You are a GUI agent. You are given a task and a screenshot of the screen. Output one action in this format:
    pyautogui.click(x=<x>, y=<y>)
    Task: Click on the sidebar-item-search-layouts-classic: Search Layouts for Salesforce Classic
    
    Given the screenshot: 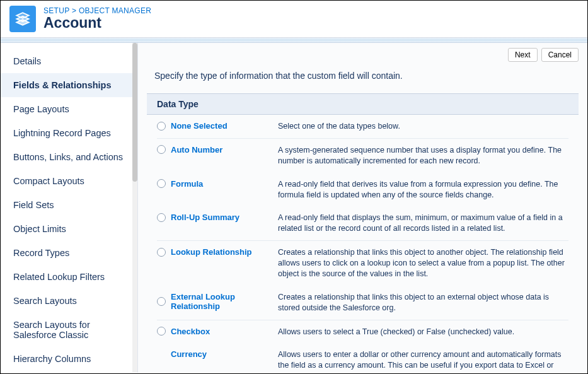 What is the action you would take?
    pyautogui.click(x=69, y=330)
    